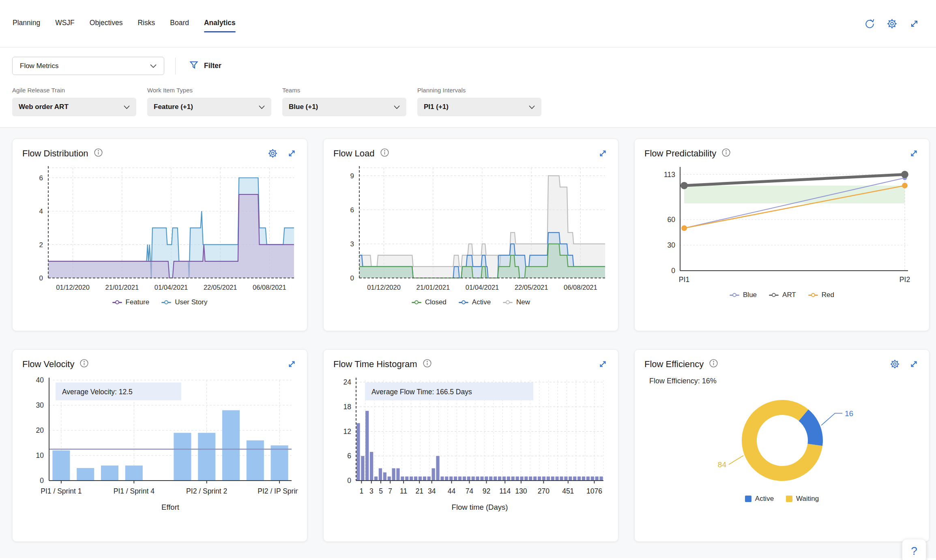 Image resolution: width=936 pixels, height=560 pixels. I want to click on divider, so click(175, 66).